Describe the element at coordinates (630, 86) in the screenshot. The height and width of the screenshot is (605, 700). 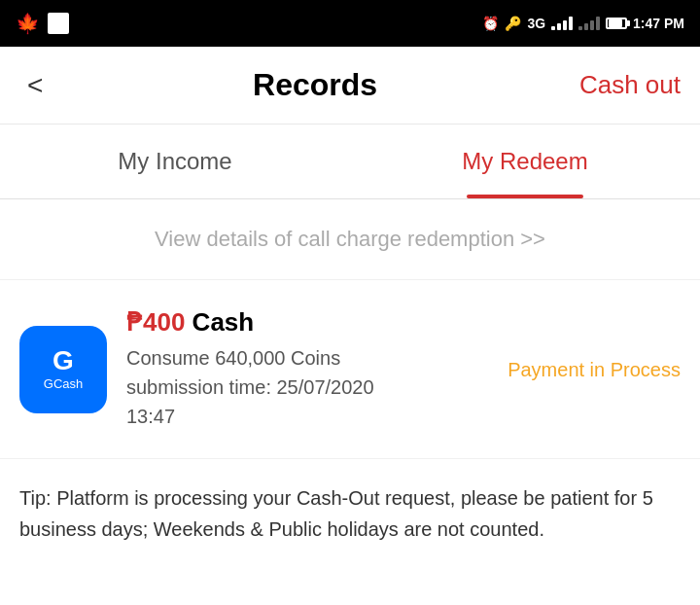
I see `cash-out-button: Cash out` at that location.